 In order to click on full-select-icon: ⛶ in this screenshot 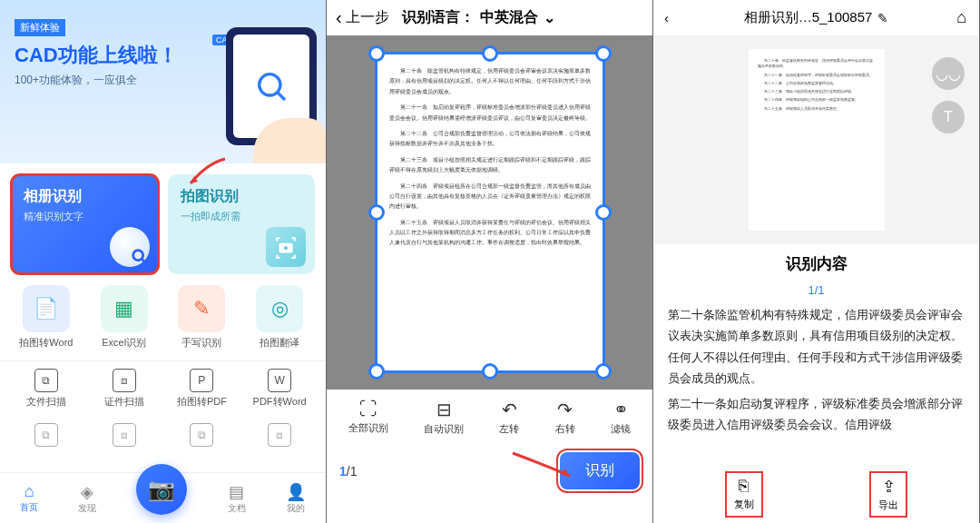, I will do `click(368, 409)`.